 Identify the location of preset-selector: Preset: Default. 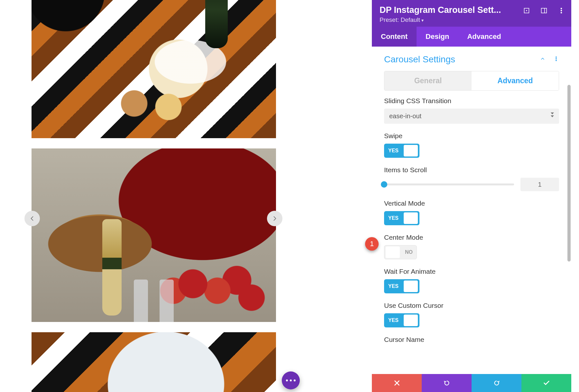
(472, 20).